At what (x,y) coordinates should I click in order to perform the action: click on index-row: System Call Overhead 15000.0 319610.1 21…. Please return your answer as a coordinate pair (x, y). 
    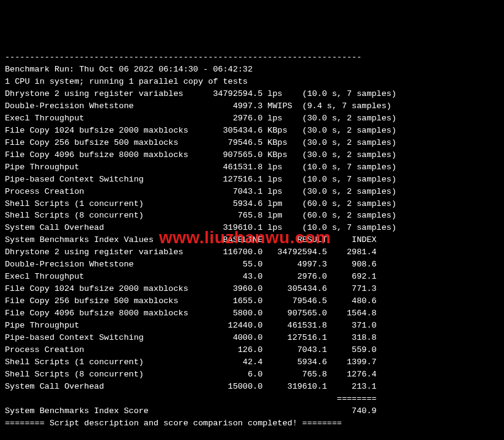
    Looking at the image, I should click on (252, 387).